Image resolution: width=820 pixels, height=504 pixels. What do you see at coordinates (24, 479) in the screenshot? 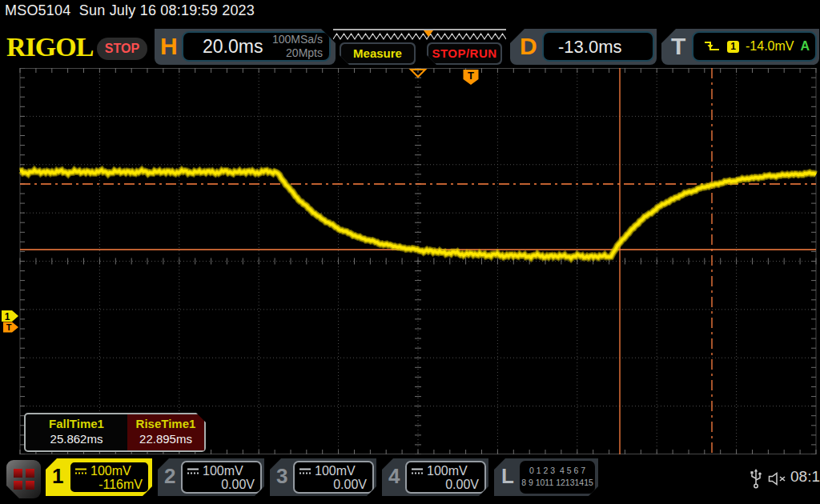
I see `menu-button` at bounding box center [24, 479].